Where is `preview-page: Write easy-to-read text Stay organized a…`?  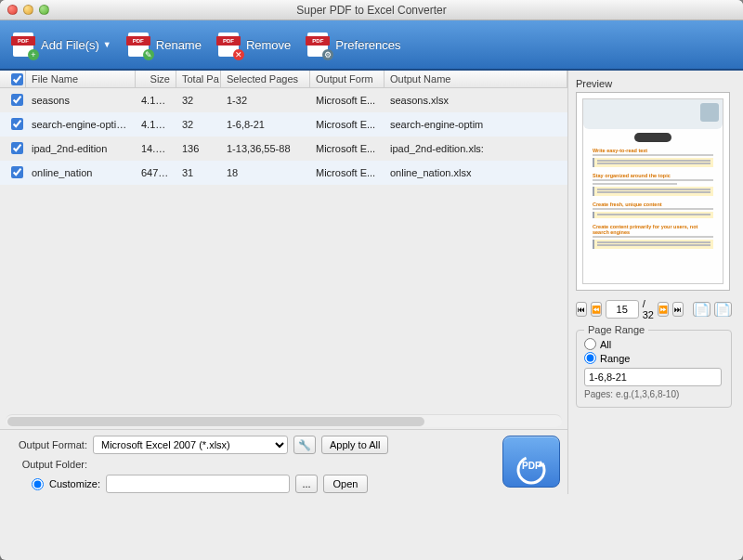
preview-page: Write easy-to-read text Stay organized a… is located at coordinates (653, 191).